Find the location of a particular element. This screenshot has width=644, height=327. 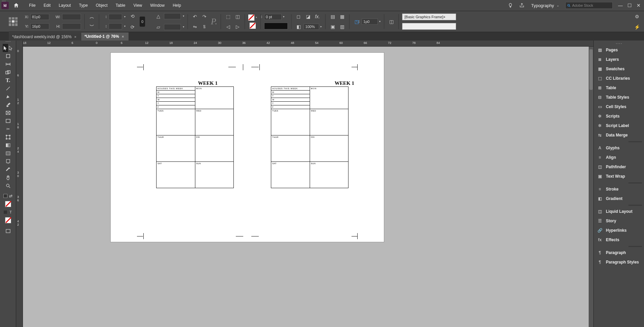

panel-table: ⊞Table is located at coordinates (619, 88).